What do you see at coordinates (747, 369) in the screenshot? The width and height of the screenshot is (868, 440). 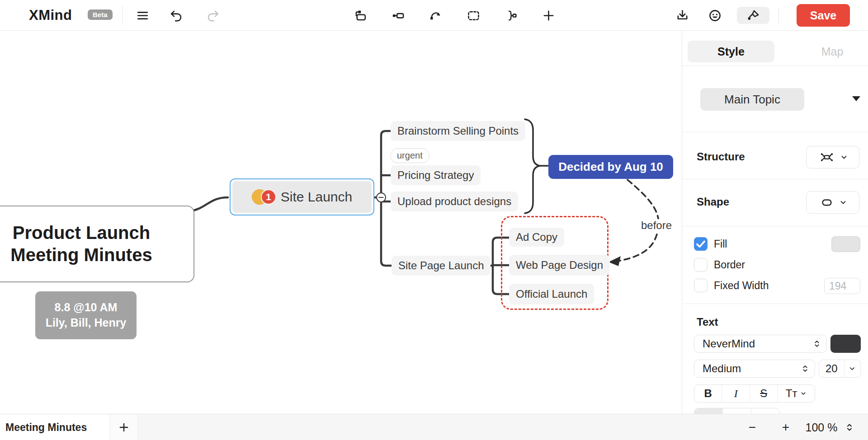 I see `font-weight-value: Medium` at bounding box center [747, 369].